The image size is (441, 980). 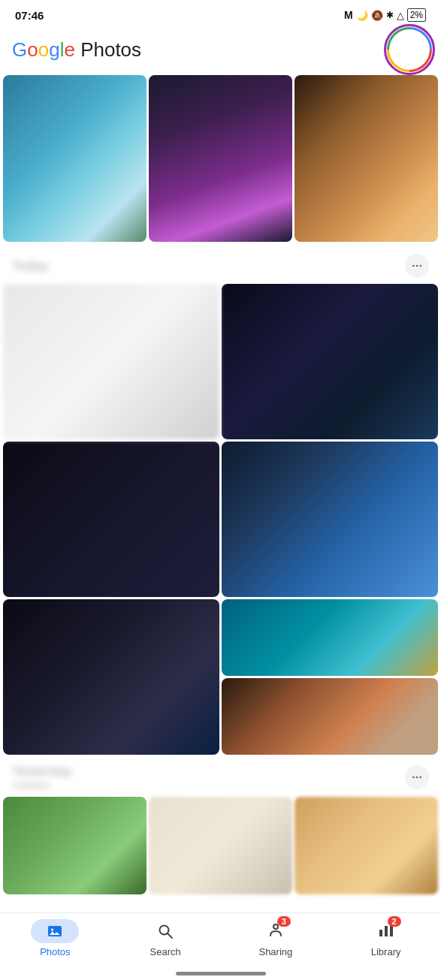 What do you see at coordinates (221, 14) in the screenshot?
I see `status-bar: 07:46 M 🌙 🔕 ✱ △ 2%` at bounding box center [221, 14].